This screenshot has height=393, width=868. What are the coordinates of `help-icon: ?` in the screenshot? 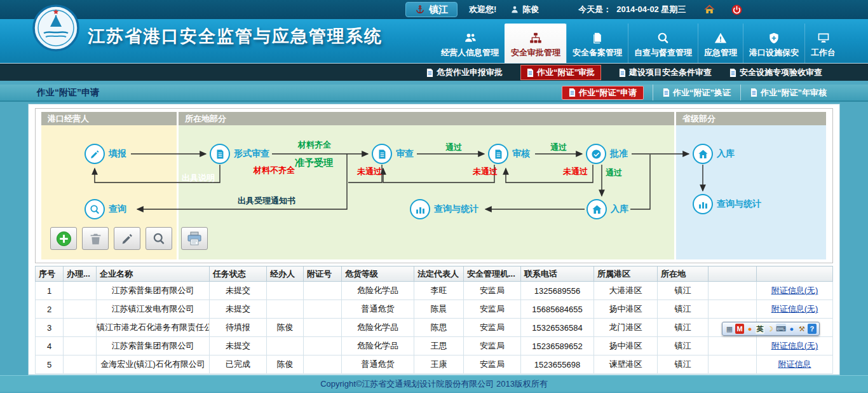 It's located at (812, 329).